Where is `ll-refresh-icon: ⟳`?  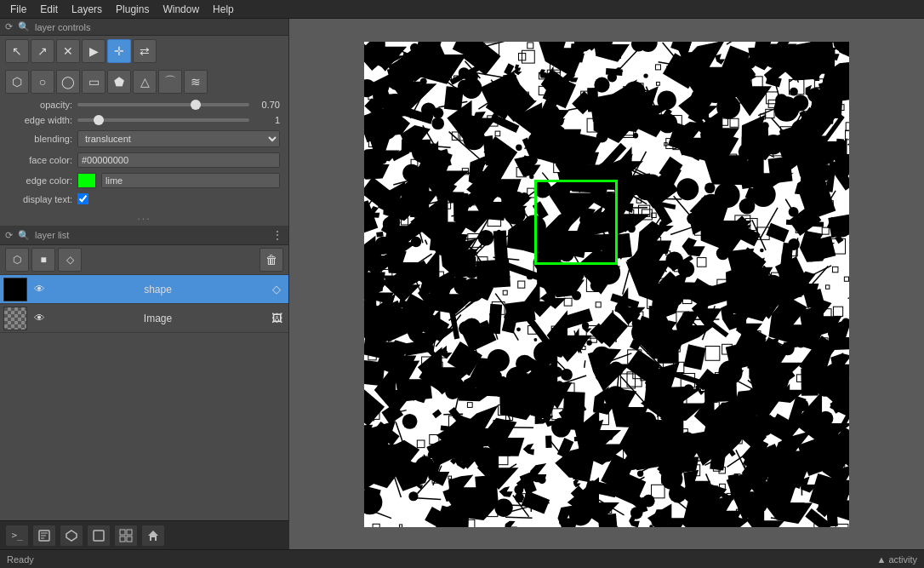 ll-refresh-icon: ⟳ is located at coordinates (9, 235).